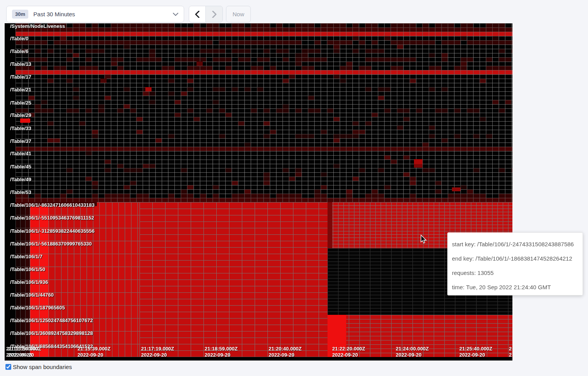 This screenshot has width=588, height=376. I want to click on time-window-label: Past 30 Minutes, so click(103, 14).